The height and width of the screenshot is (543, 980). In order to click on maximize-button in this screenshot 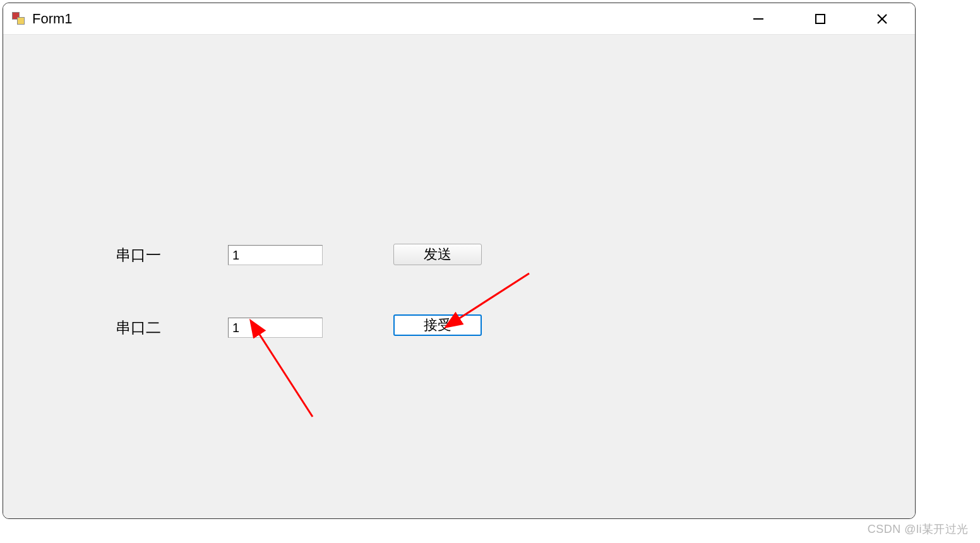, I will do `click(820, 19)`.